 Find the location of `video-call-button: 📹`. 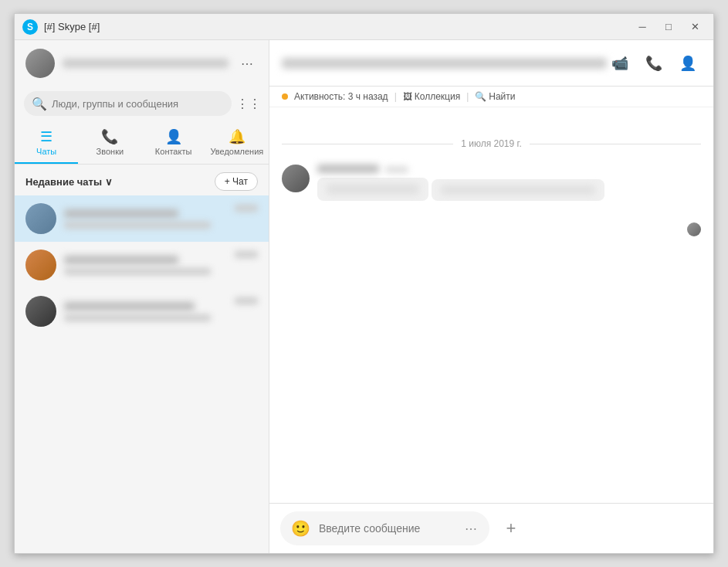

video-call-button: 📹 is located at coordinates (620, 63).